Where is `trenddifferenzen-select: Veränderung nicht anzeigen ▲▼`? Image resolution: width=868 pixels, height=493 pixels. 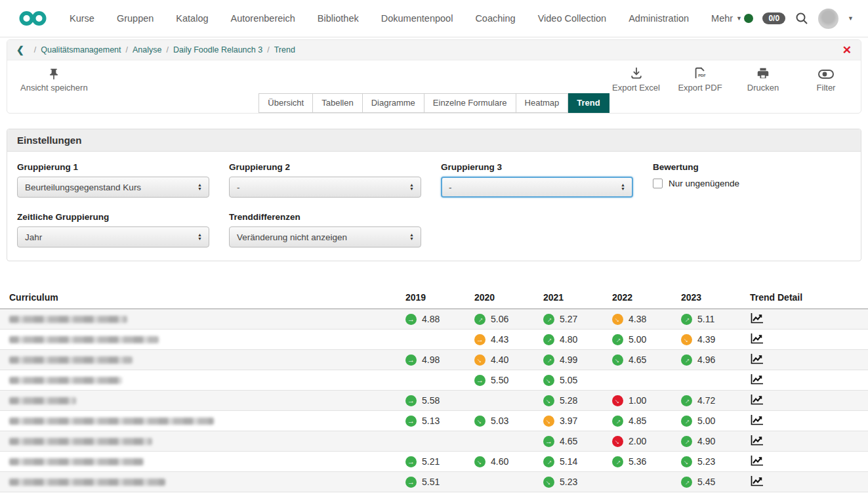
trenddifferenzen-select: Veränderung nicht anzeigen ▲▼ is located at coordinates (325, 237).